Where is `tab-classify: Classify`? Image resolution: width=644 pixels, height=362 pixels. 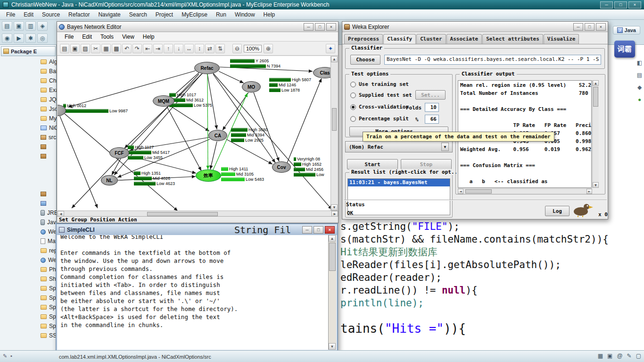 tab-classify: Classify is located at coordinates (400, 39).